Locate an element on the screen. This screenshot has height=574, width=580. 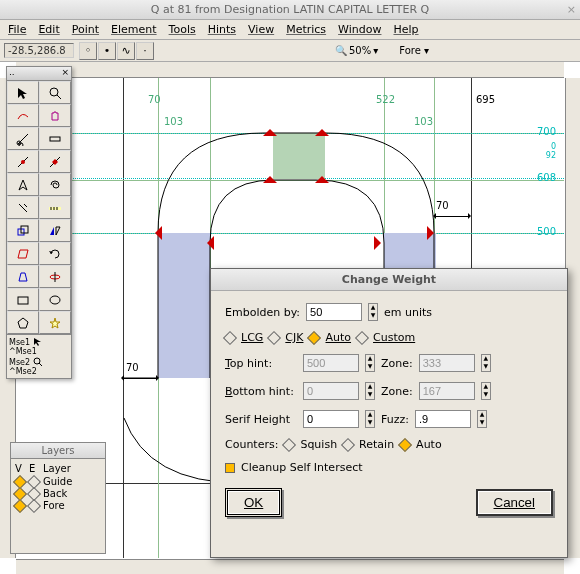
embolden-units: em units is located at coordinates (408, 312).